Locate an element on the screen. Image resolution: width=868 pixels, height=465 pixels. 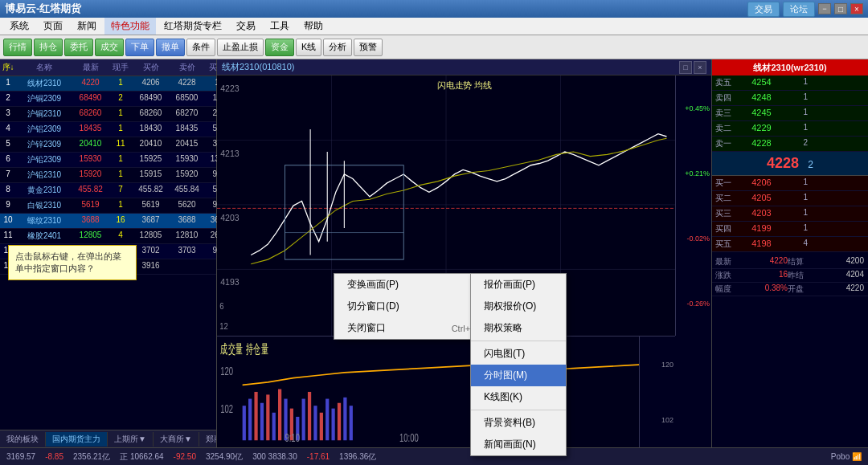
tab-dce: 大商所▼ is located at coordinates (177, 439).